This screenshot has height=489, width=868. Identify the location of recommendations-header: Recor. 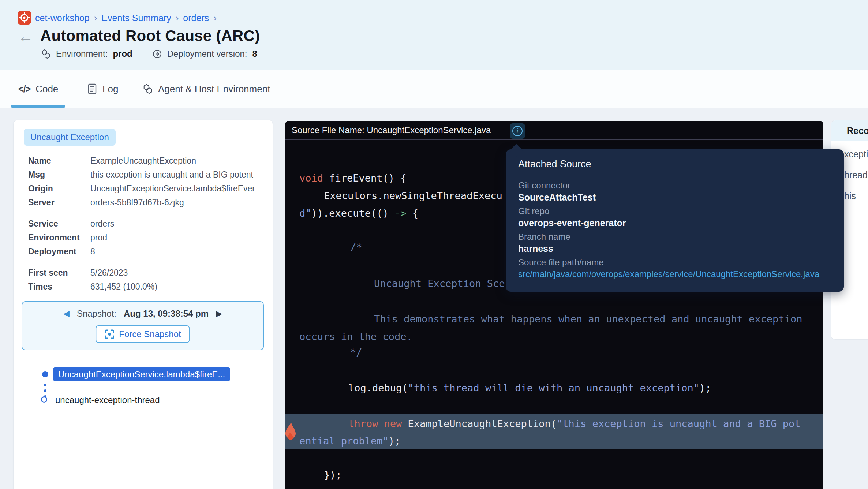
(850, 131).